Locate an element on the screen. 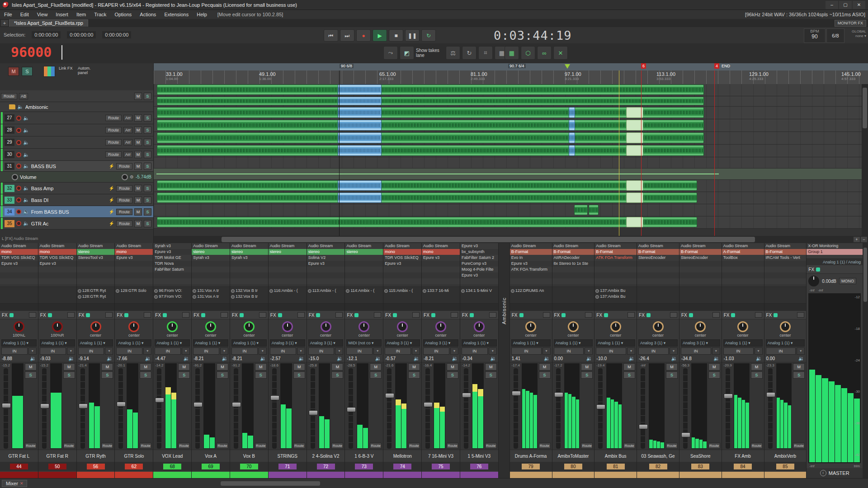 This screenshot has height=488, width=868. volume-readout: -9.03 is located at coordinates (45, 359).